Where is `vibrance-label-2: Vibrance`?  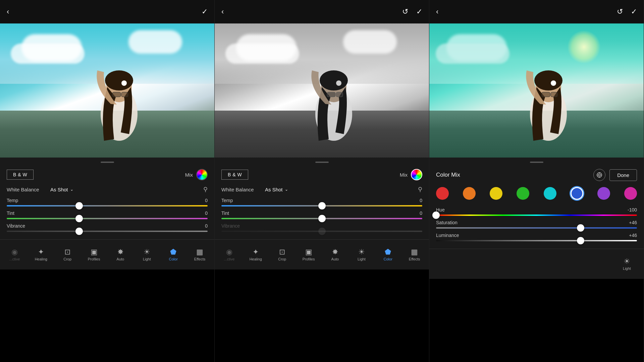
vibrance-label-2: Vibrance is located at coordinates (231, 226).